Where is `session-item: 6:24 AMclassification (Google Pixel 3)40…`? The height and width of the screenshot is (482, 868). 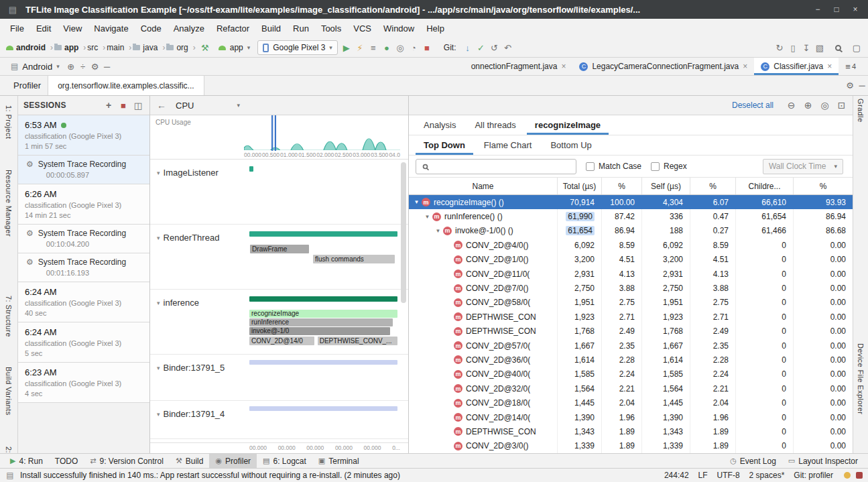
session-item: 6:24 AMclassification (Google Pixel 3)40… is located at coordinates (84, 302).